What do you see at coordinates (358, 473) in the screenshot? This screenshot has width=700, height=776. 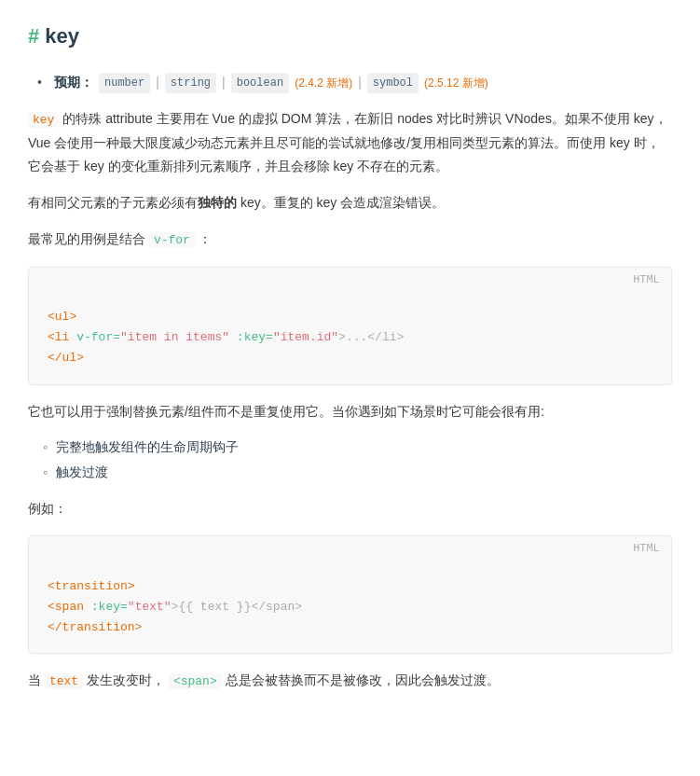 I see `list-item-2: 触发过渡` at bounding box center [358, 473].